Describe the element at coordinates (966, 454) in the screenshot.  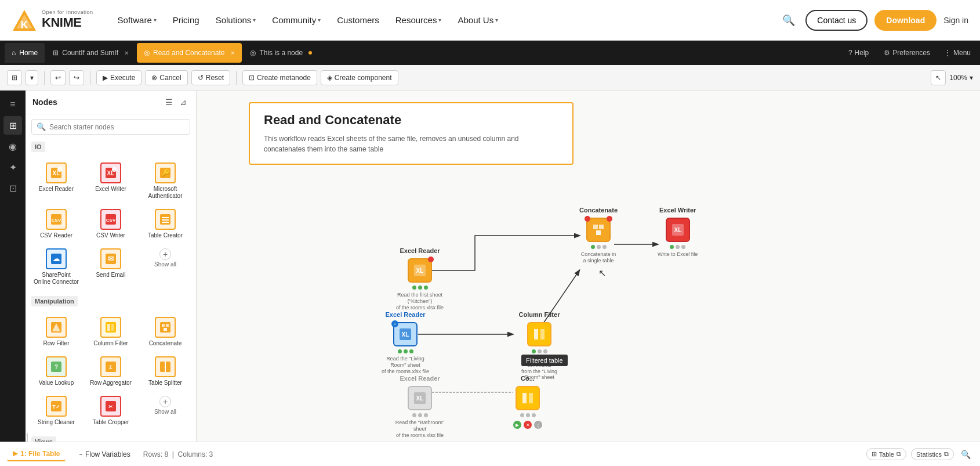
I see `bottom-search-button: 🔍` at that location.